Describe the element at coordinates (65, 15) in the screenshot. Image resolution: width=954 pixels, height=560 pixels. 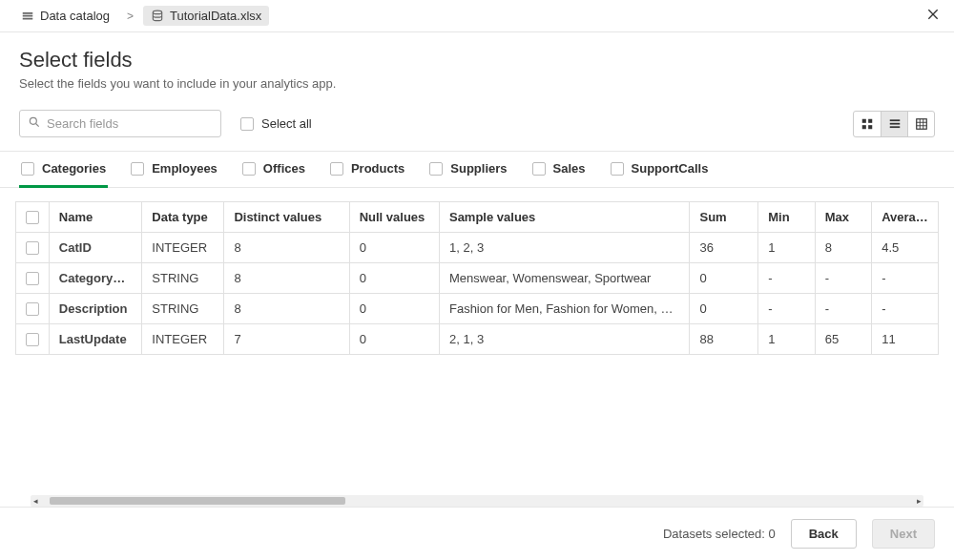
I see `breadcrumb-root: Data catalog` at that location.